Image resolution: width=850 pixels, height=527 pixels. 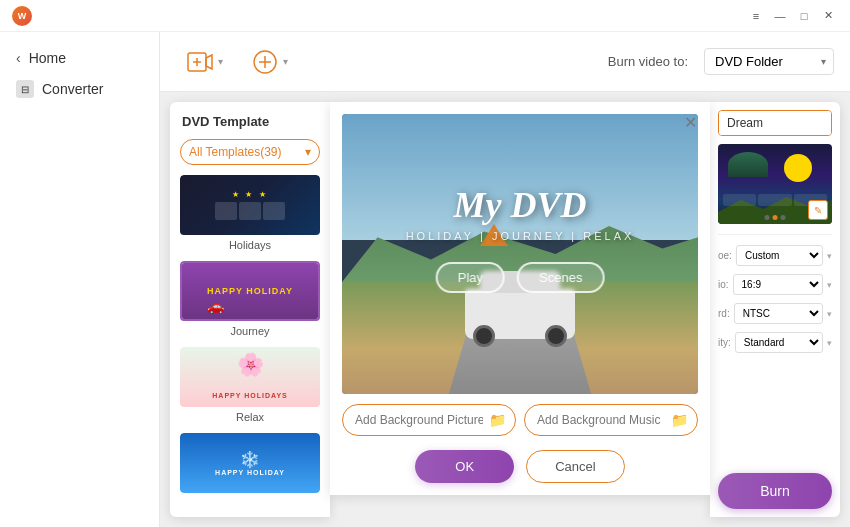 What do you see at coordinates (484, 336) in the screenshot?
I see `car-wheel-left` at bounding box center [484, 336].